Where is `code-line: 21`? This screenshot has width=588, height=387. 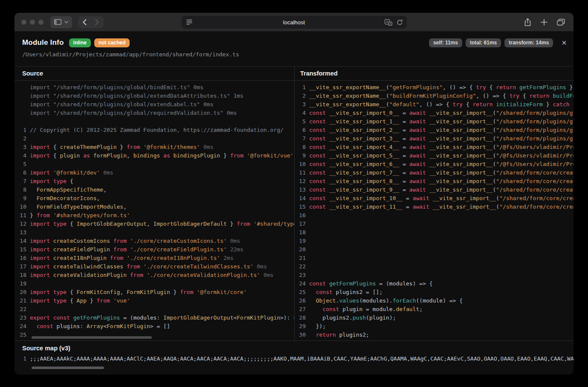
code-line: 21 is located at coordinates (434, 258).